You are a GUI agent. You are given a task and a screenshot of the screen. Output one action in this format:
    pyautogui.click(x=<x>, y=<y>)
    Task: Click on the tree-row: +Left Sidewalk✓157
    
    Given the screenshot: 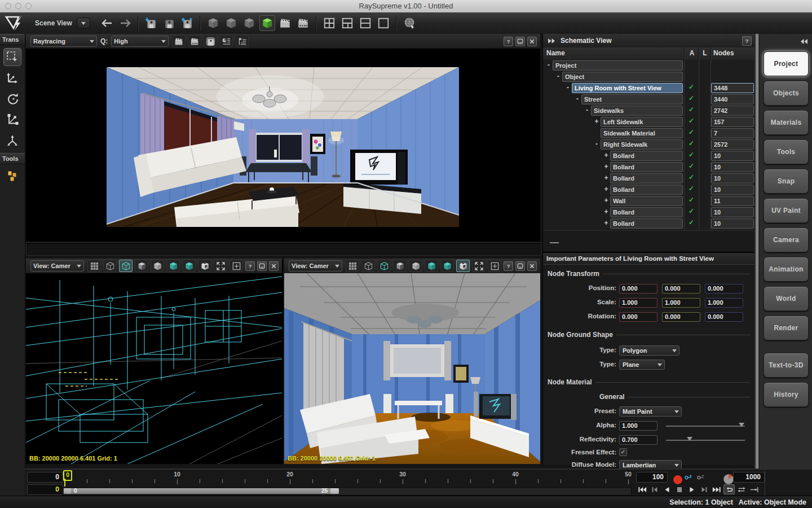 What is the action you would take?
    pyautogui.click(x=649, y=122)
    